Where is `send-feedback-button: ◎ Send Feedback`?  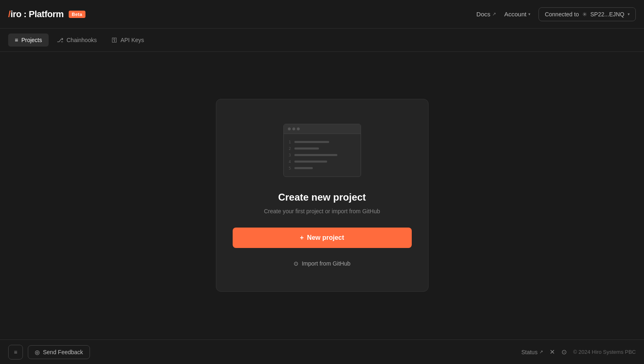 send-feedback-button: ◎ Send Feedback is located at coordinates (59, 352).